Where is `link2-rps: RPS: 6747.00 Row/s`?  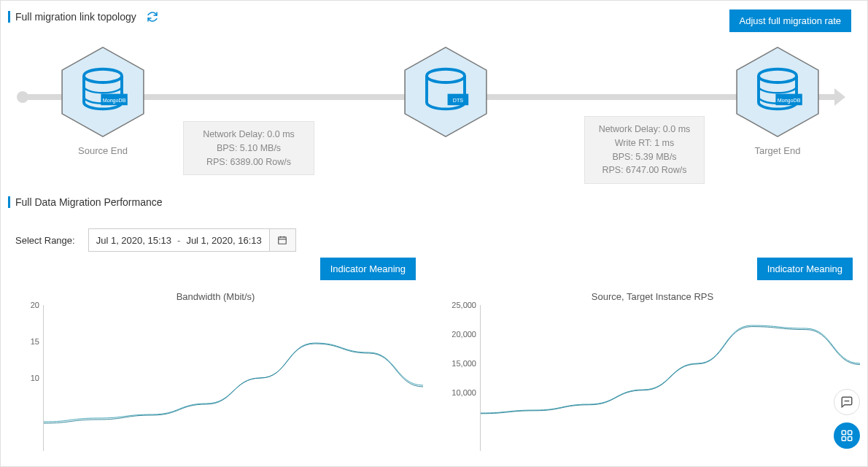 link2-rps: RPS: 6747.00 Row/s is located at coordinates (645, 171).